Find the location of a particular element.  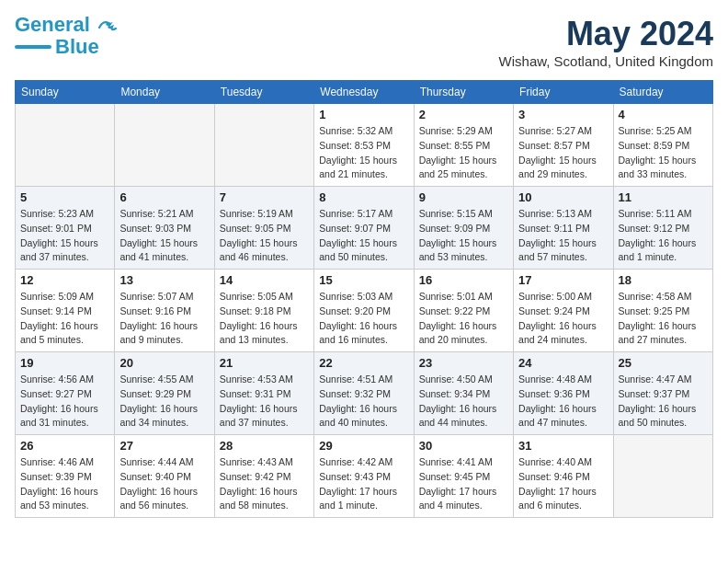

table-row: 31Sunrise: 4:40 AM Sunset: 9:46 PM Dayli… is located at coordinates (563, 477).